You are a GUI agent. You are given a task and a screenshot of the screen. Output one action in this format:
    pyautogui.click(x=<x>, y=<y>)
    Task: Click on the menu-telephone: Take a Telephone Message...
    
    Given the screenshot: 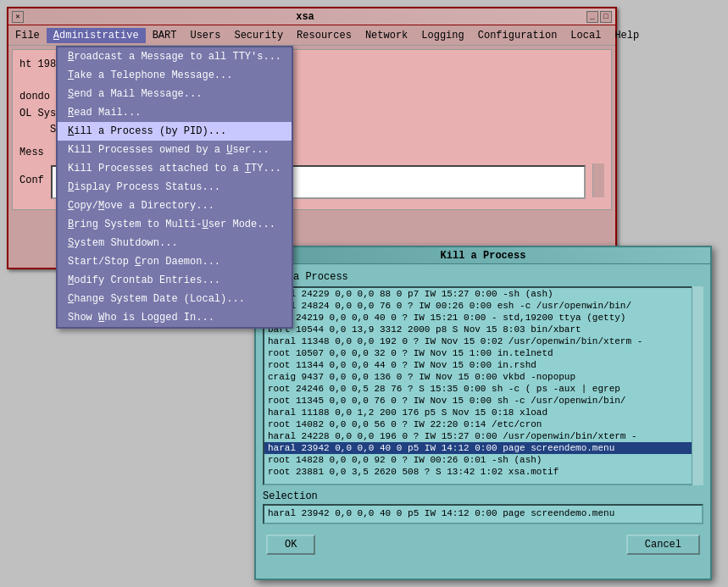 What is the action you would take?
    pyautogui.click(x=175, y=75)
    